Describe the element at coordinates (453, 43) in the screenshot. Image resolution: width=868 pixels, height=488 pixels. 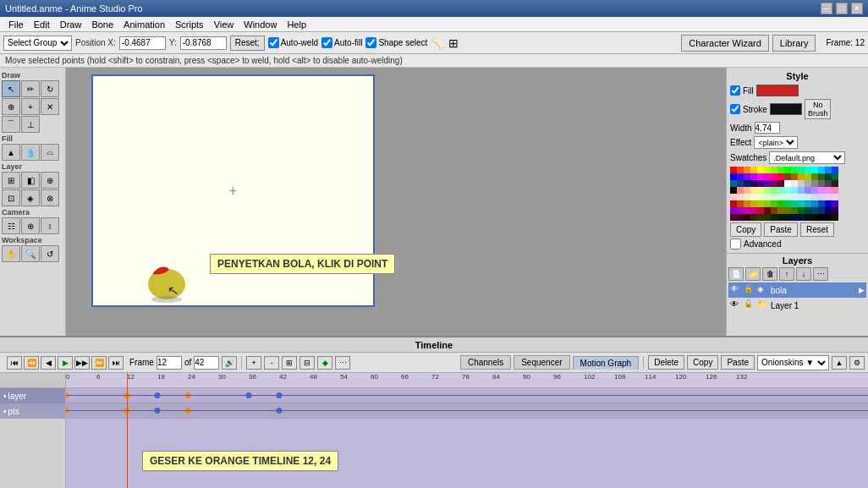
I see `grid-icon: ⊞` at that location.